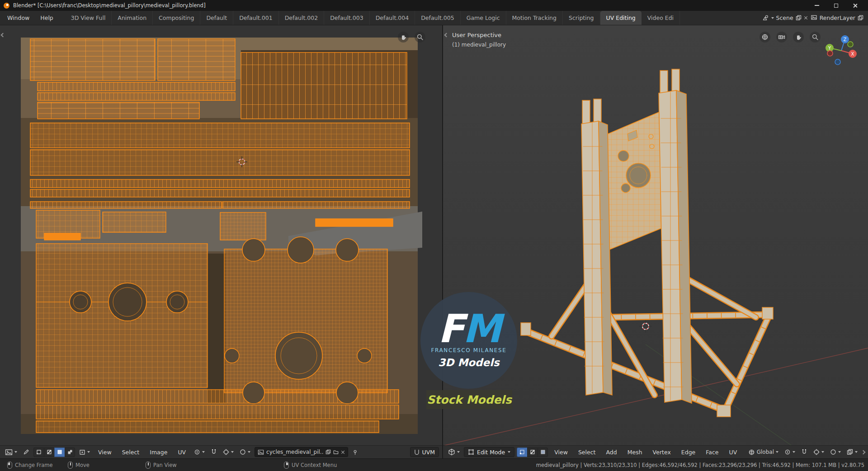  I want to click on gizmo-y-axis: Y, so click(830, 48).